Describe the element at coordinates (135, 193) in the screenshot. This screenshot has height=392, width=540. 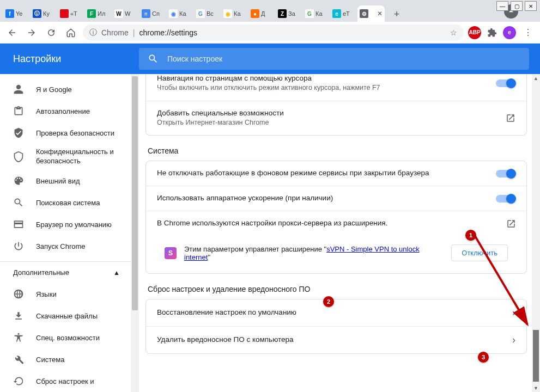
I see `sidebar-scroll-thumb` at that location.